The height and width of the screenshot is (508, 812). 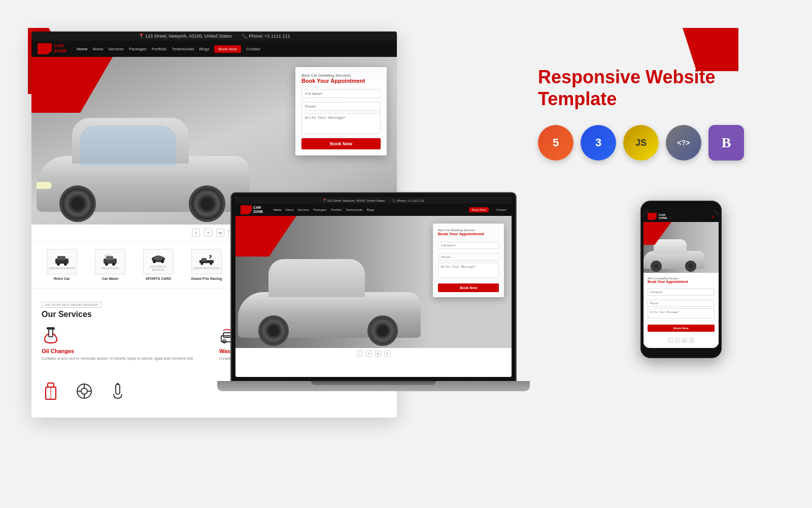 What do you see at coordinates (246, 210) in the screenshot?
I see `laptop-logo-badge` at bounding box center [246, 210].